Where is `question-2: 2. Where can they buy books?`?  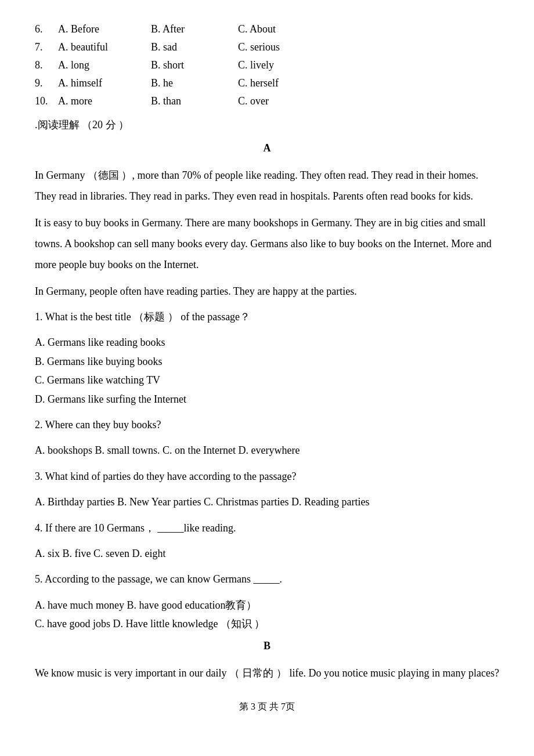
question-2: 2. Where can they buy books? is located at coordinates (267, 425).